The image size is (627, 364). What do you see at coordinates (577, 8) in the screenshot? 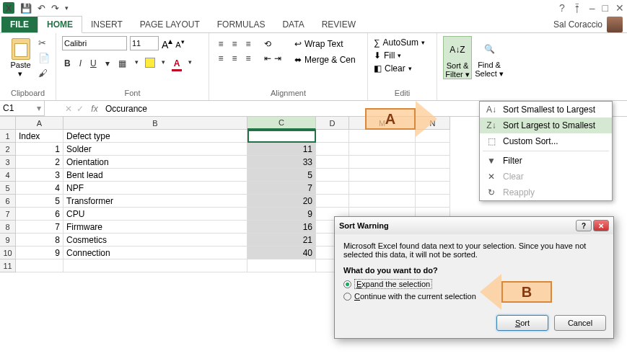
I see `ribbon-display-icon: ⭱` at bounding box center [577, 8].